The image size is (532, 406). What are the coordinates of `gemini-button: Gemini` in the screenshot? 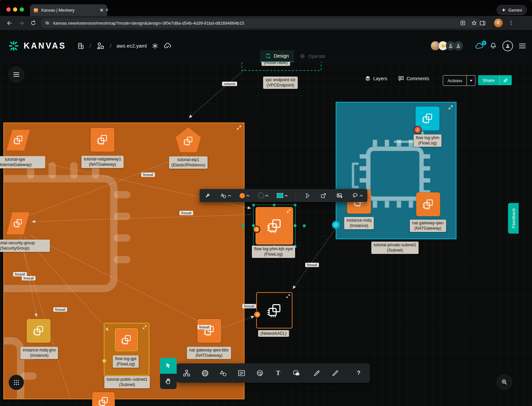 It's located at (512, 10).